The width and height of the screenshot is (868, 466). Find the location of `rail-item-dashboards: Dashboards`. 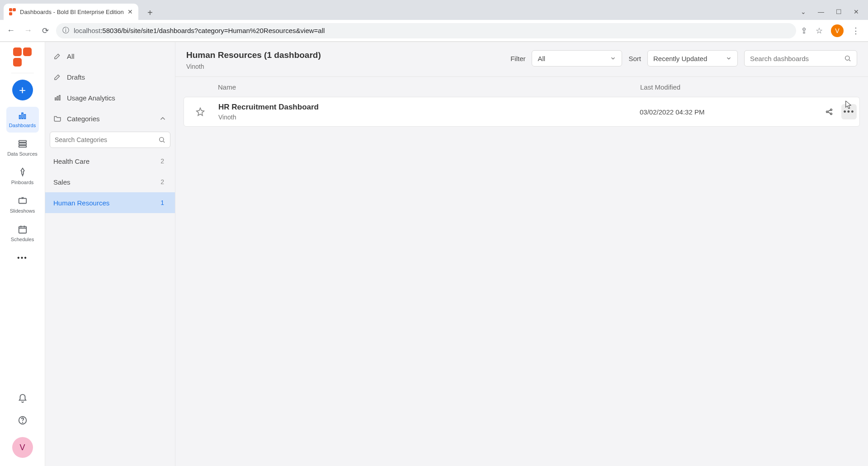

rail-item-dashboards: Dashboards is located at coordinates (23, 119).